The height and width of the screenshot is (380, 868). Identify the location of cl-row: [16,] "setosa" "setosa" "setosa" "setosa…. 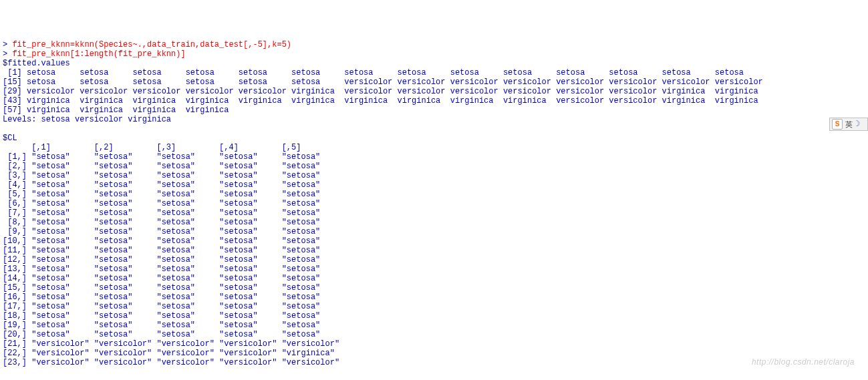
(162, 297).